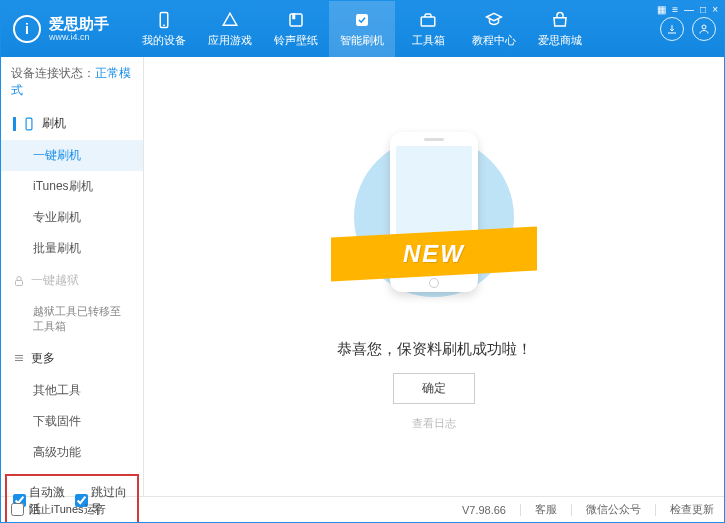 This screenshot has width=725, height=523. What do you see at coordinates (692, 510) in the screenshot?
I see `check-update-link: 检查更新` at bounding box center [692, 510].